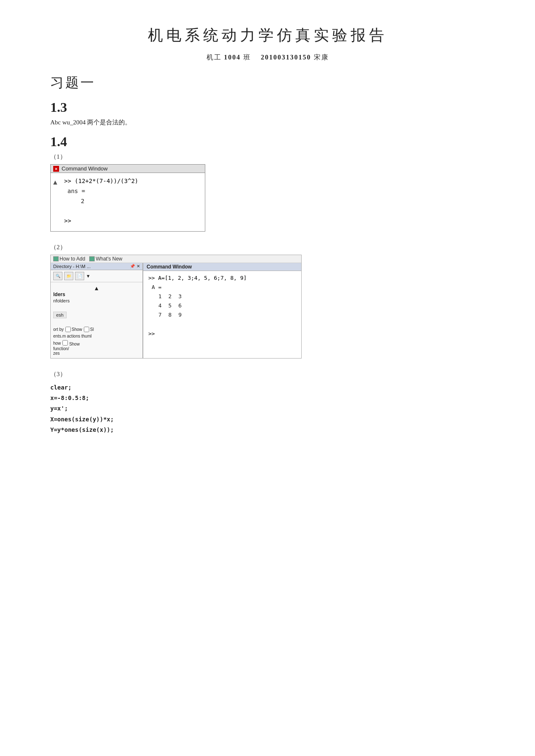  I want to click on code-line-1: clear;, so click(267, 388).